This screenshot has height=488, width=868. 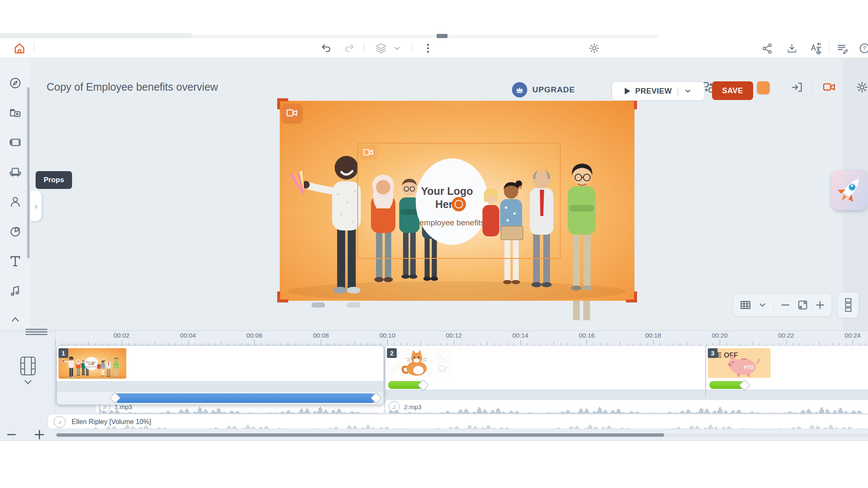 I want to click on scene-3-number-badge: 3, so click(x=713, y=353).